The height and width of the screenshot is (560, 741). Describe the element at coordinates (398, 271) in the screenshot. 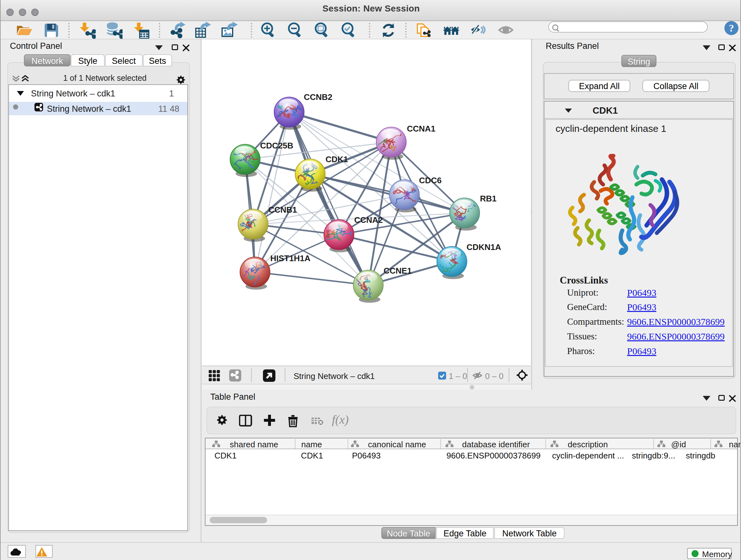

I see `svg-text: CCNE1` at that location.